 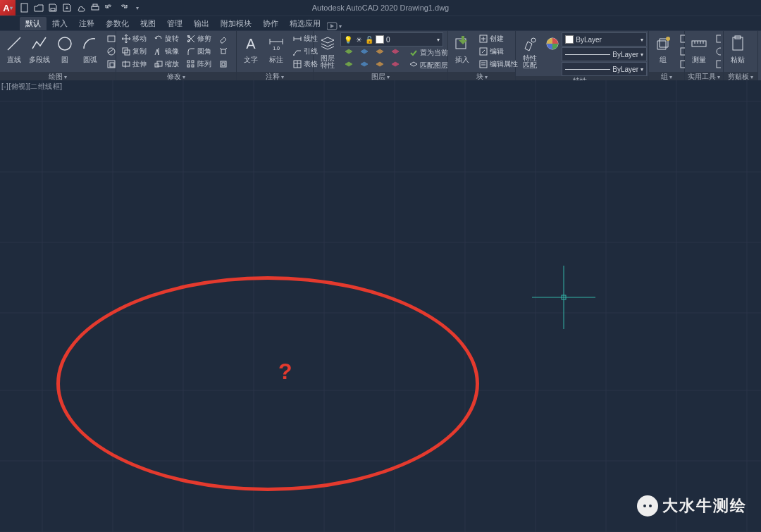 I want to click on trim-button: 修剪, so click(x=199, y=39).